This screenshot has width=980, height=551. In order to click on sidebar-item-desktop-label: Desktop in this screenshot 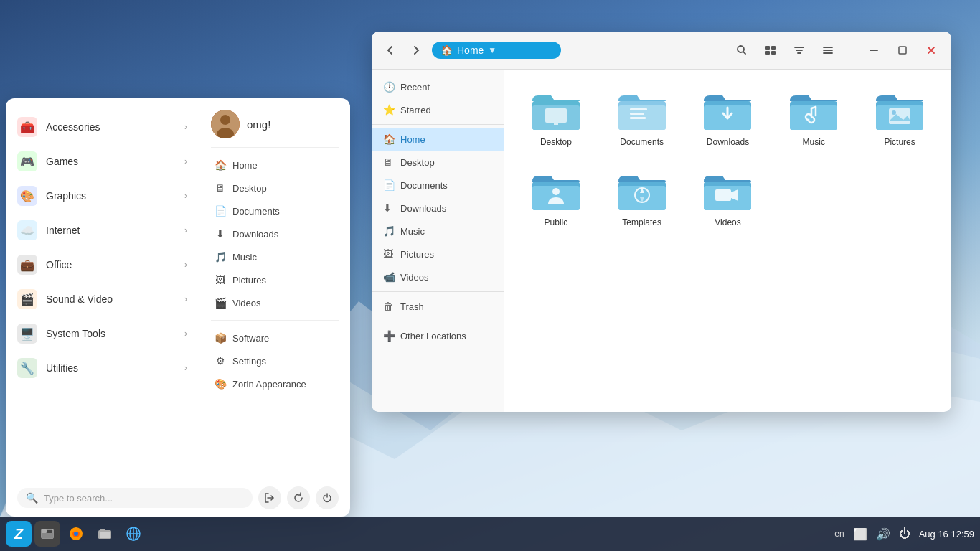, I will do `click(418, 162)`.